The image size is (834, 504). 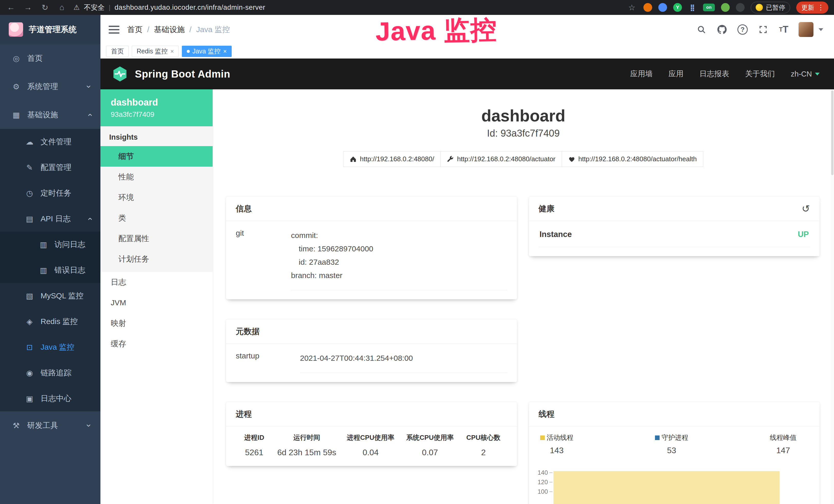 I want to click on bookmark-star-icon: ☆, so click(x=632, y=7).